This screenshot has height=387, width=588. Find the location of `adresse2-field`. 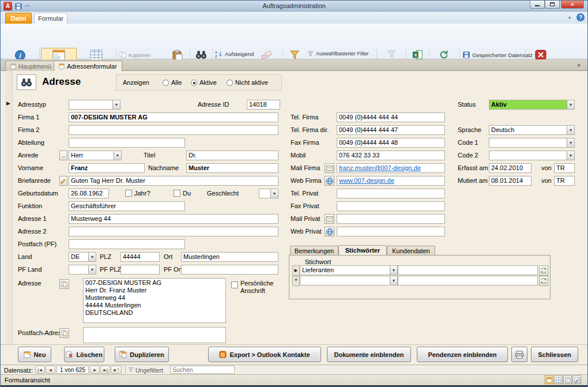

adresse2-field is located at coordinates (174, 232).